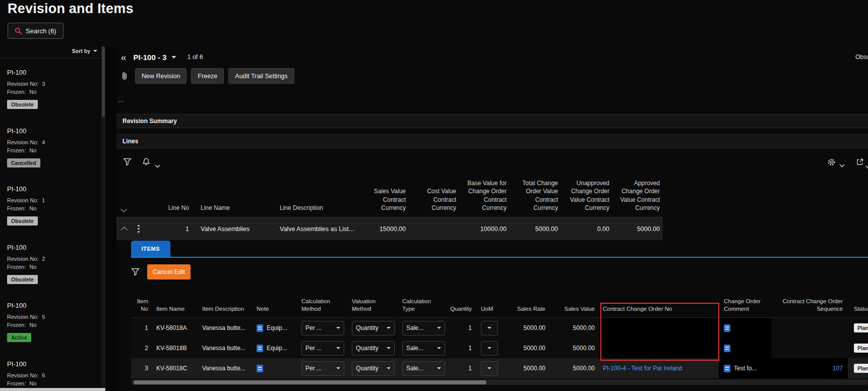 The image size is (868, 391). What do you see at coordinates (838, 368) in the screenshot?
I see `contract-change-order-sequence-link: 107` at bounding box center [838, 368].